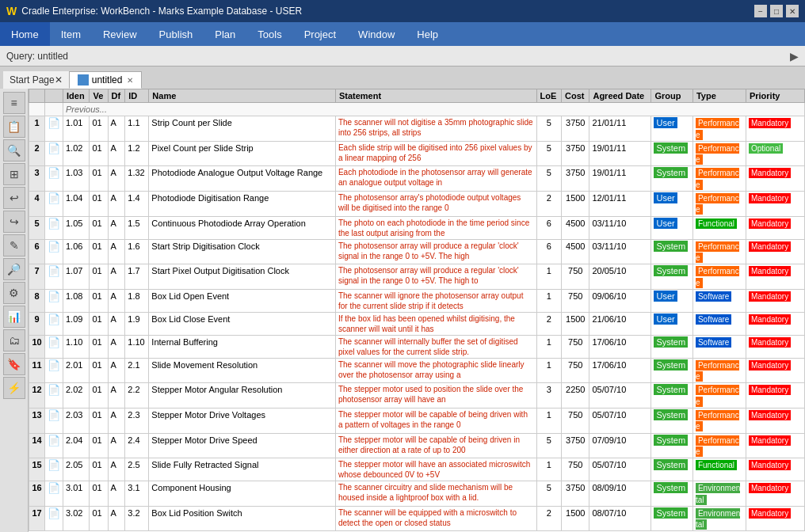 The width and height of the screenshot is (805, 532). I want to click on cell-iden: 1.10, so click(76, 347).